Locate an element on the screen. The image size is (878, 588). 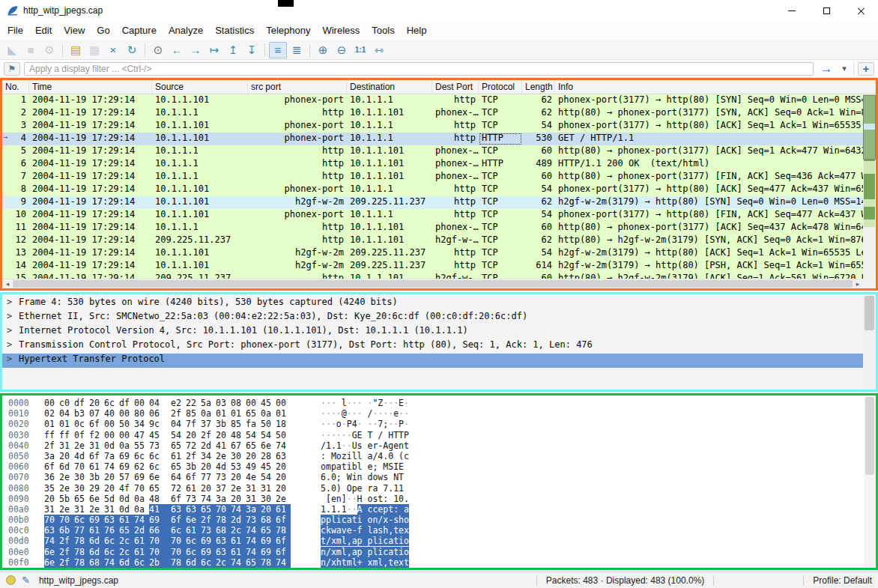
hex-byte: 57 is located at coordinates (127, 477).